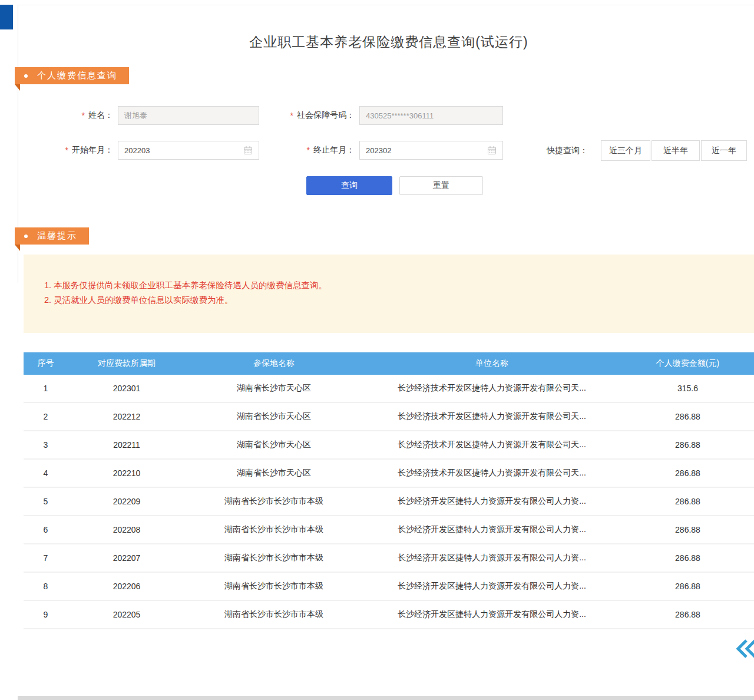 This screenshot has height=700, width=754. I want to click on end-month-label-text: 终止年月：, so click(334, 150).